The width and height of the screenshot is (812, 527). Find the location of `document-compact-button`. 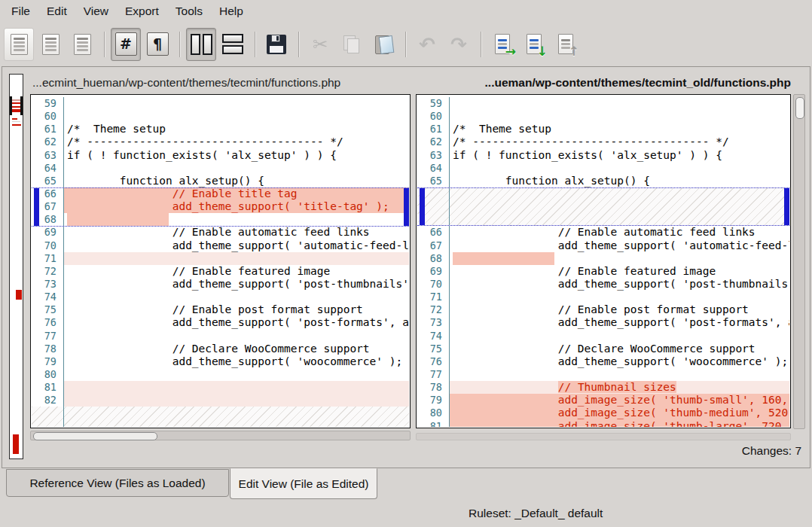

document-compact-button is located at coordinates (19, 44).